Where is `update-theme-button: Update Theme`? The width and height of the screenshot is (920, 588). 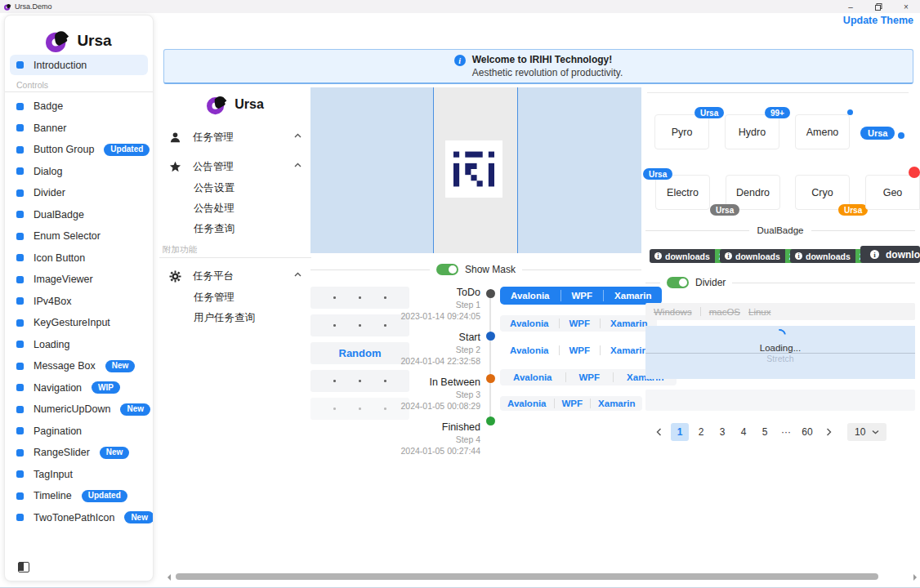
update-theme-button: Update Theme is located at coordinates (878, 20).